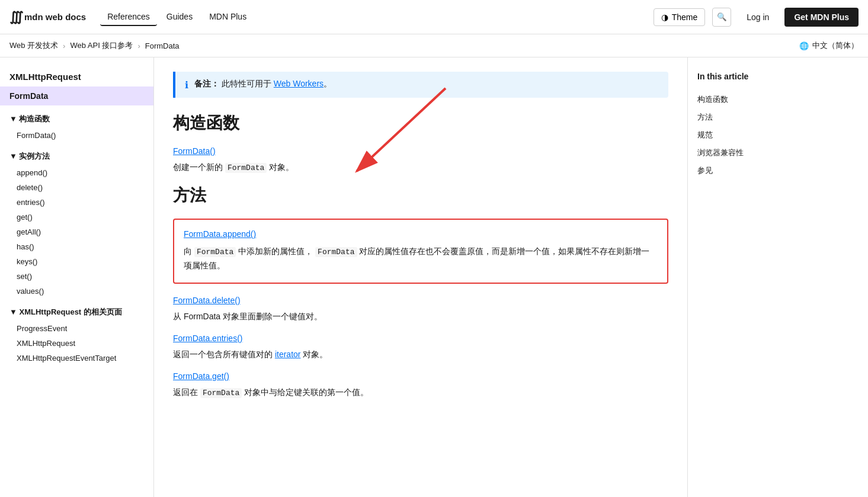 Image resolution: width=868 pixels, height=497 pixels. Describe the element at coordinates (77, 262) in the screenshot. I see `sidebar-item-keys: keys()` at that location.